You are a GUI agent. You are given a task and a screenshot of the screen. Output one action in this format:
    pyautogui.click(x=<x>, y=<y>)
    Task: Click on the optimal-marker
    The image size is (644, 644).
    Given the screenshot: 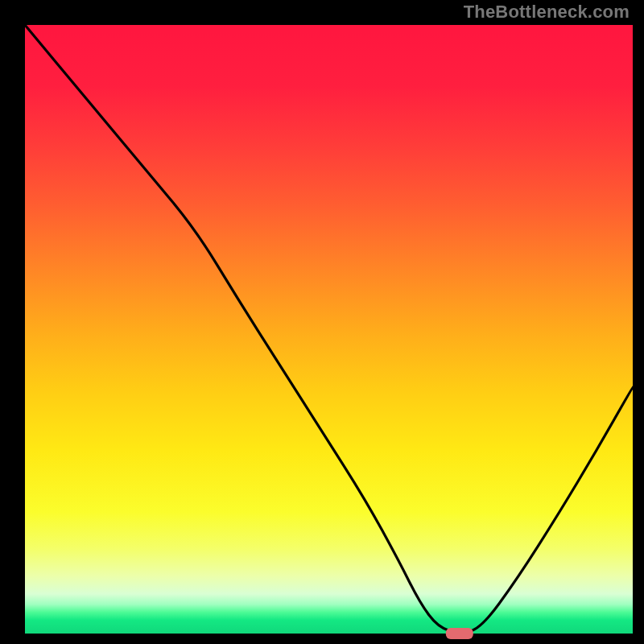 What is the action you would take?
    pyautogui.click(x=460, y=634)
    